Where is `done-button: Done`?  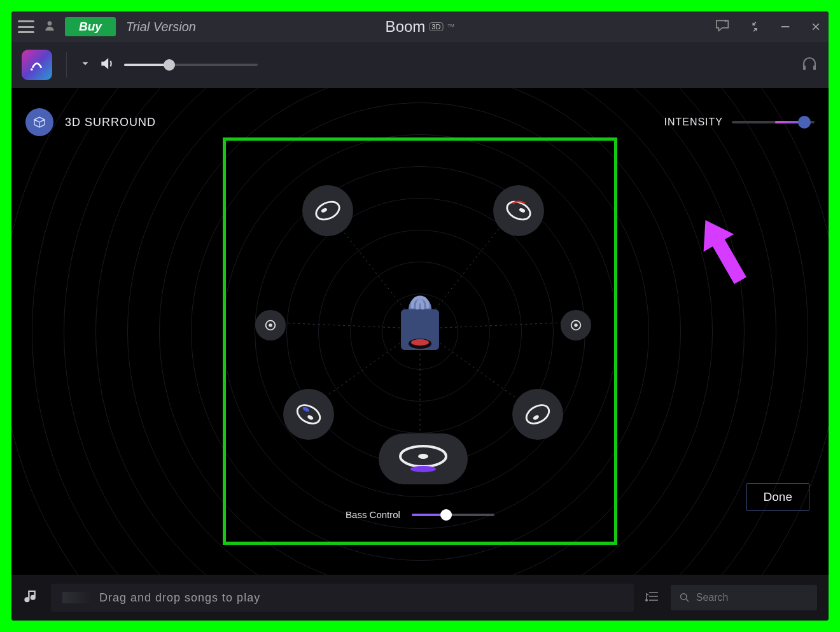
done-button: Done is located at coordinates (778, 497).